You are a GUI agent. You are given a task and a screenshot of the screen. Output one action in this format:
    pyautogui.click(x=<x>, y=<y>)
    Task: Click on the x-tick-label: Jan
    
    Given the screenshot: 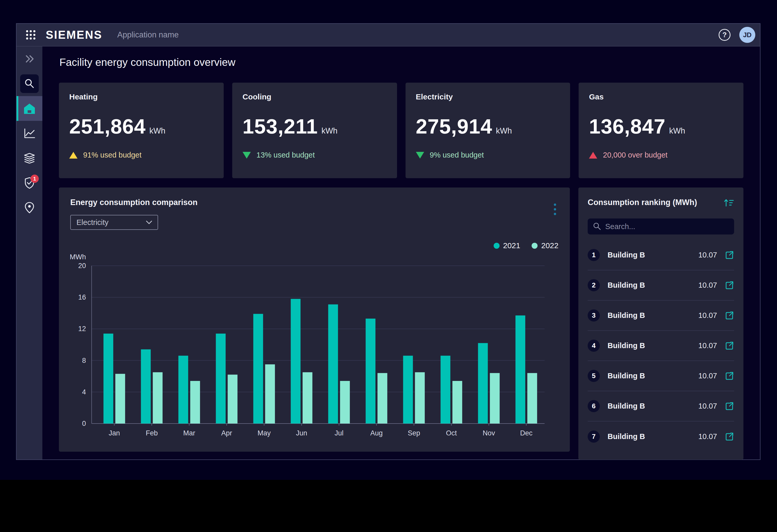 What is the action you would take?
    pyautogui.click(x=114, y=433)
    